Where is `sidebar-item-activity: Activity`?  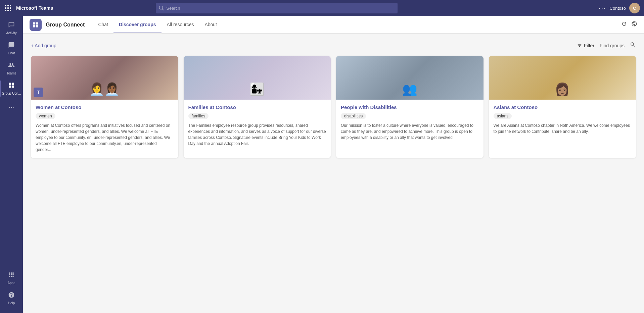
sidebar-item-activity: Activity is located at coordinates (11, 28).